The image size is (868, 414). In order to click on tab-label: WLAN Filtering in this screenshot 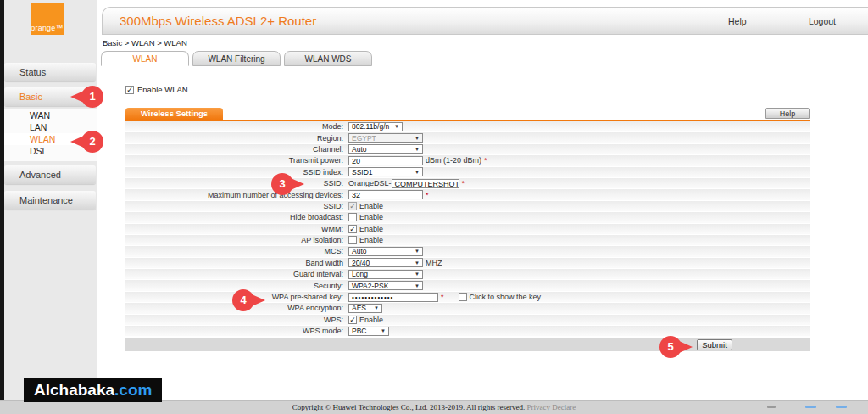, I will do `click(236, 59)`.